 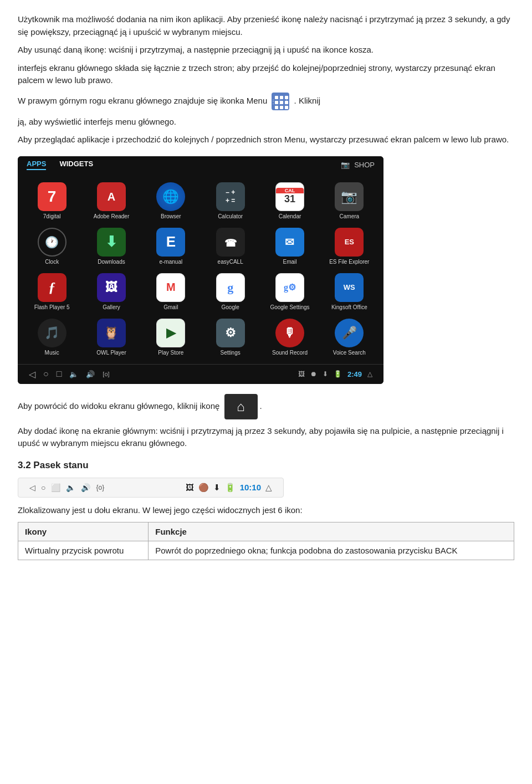 What do you see at coordinates (111, 201) in the screenshot?
I see `app-adobe-reader: A Adobe Reader` at bounding box center [111, 201].